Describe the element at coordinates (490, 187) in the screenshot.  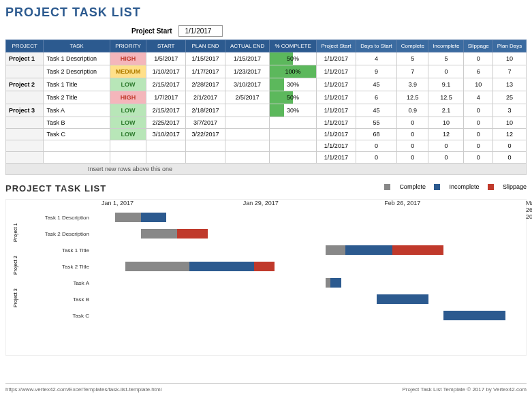
I see `legend-slippage-icon` at that location.